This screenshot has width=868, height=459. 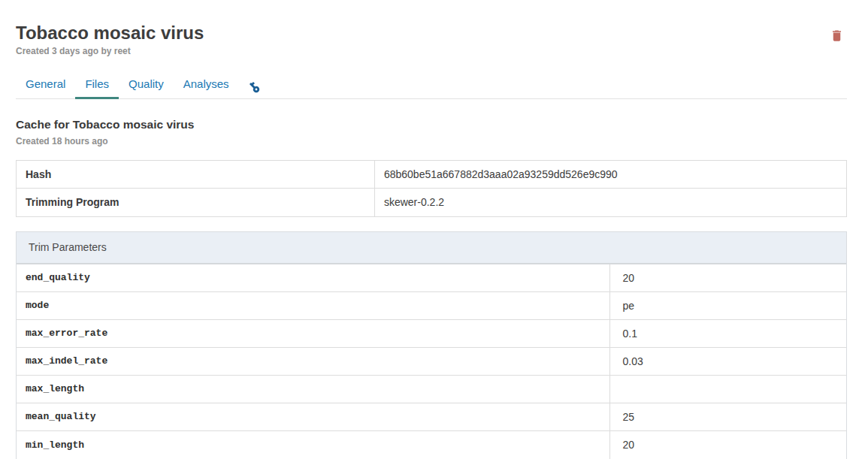 I want to click on page-header-text: Tobacco mosaic virus Created 3 days ago …, so click(x=110, y=39).